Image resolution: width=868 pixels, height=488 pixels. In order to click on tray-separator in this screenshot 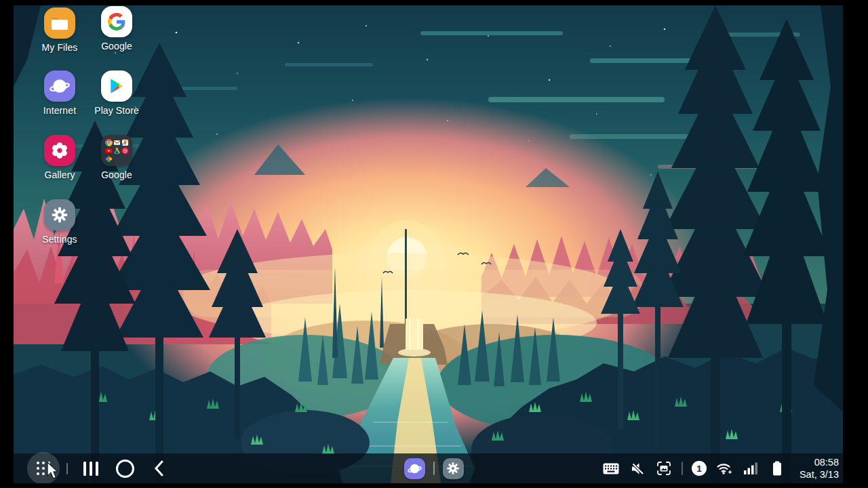, I will do `click(682, 468)`.